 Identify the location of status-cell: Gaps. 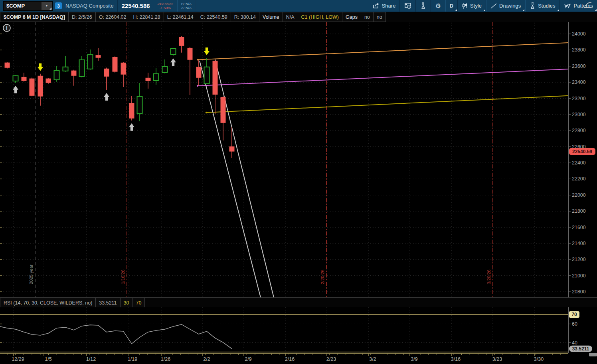
(352, 17).